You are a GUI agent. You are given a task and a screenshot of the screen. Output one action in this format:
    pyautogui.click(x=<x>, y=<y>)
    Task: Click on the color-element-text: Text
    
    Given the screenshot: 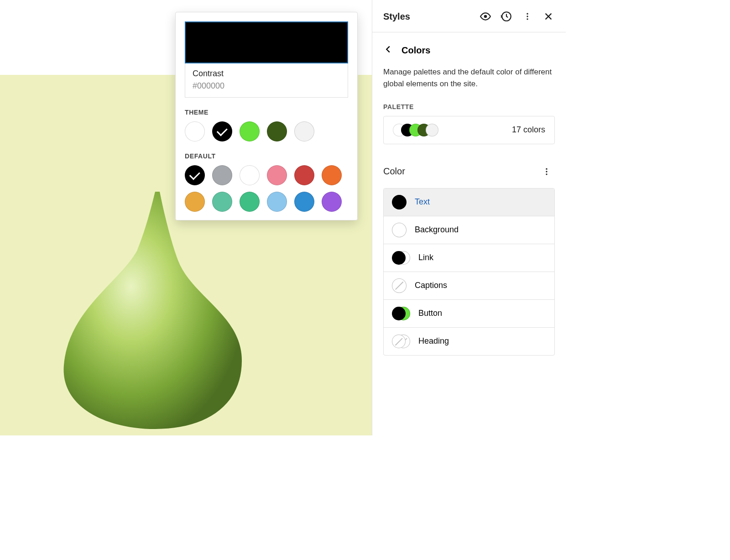 What is the action you would take?
    pyautogui.click(x=469, y=203)
    